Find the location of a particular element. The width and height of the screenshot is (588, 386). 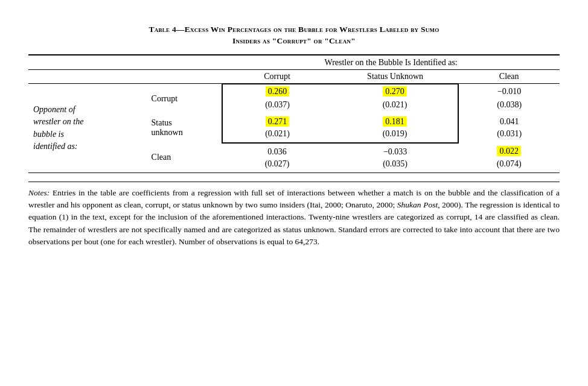

val-clean-unknown: −0.033 is located at coordinates (395, 152).